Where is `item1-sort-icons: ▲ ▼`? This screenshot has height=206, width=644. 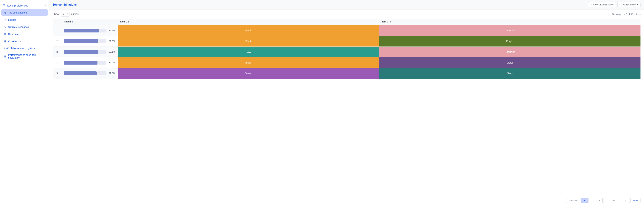 item1-sort-icons: ▲ ▼ is located at coordinates (129, 22).